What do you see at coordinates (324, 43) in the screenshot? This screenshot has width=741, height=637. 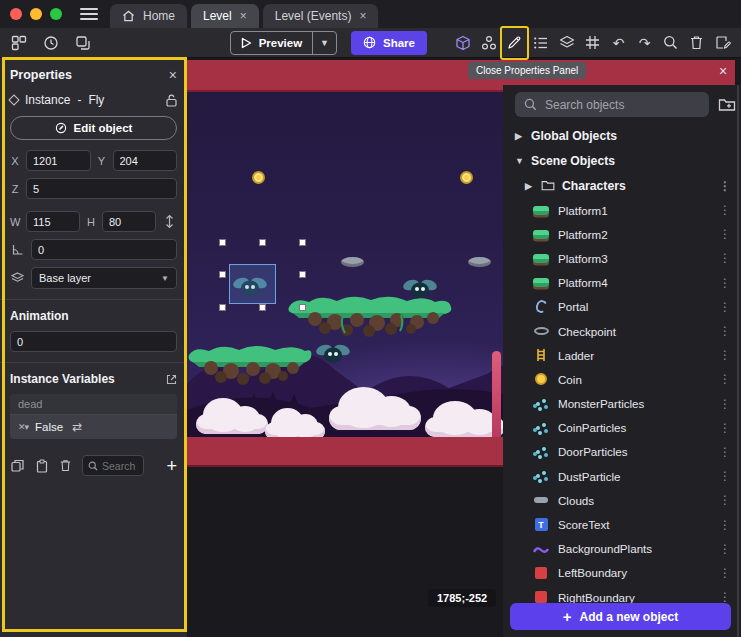 I see `preview-dropdown-button: ▼` at bounding box center [324, 43].